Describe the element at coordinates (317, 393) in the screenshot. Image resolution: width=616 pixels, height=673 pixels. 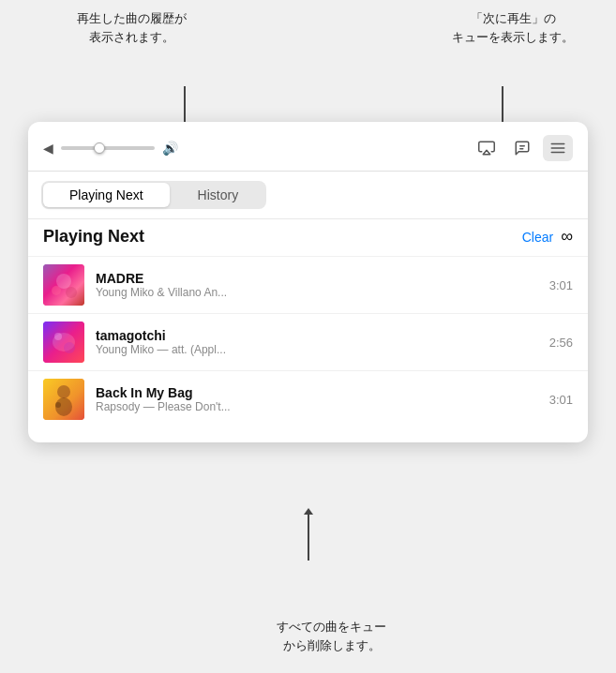
I see `song-title: Back In My Bag` at that location.